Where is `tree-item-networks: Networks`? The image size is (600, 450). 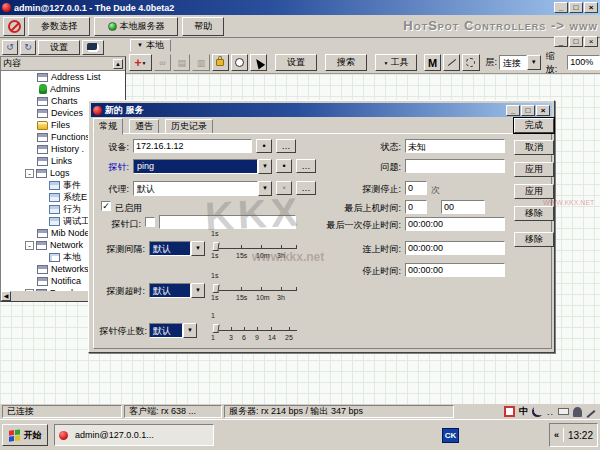 tree-item-networks: Networks is located at coordinates (63, 269).